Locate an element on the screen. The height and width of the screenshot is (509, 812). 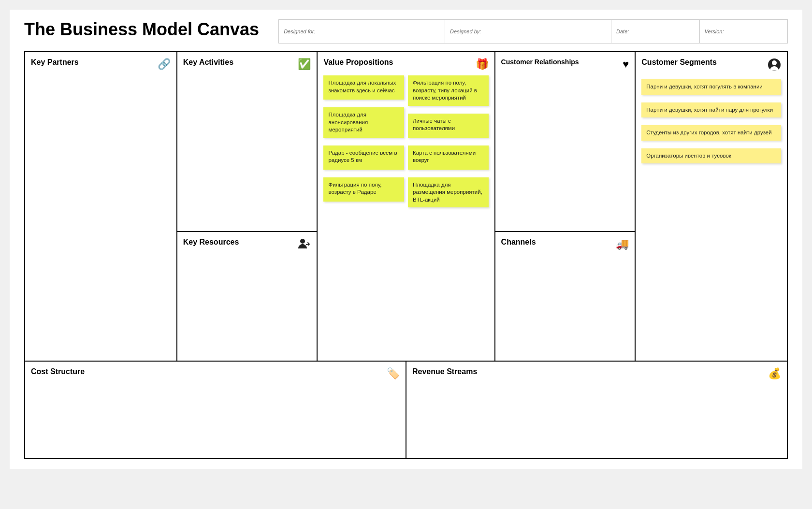
key-activities-header: Key Activities ✅ is located at coordinates (247, 64).